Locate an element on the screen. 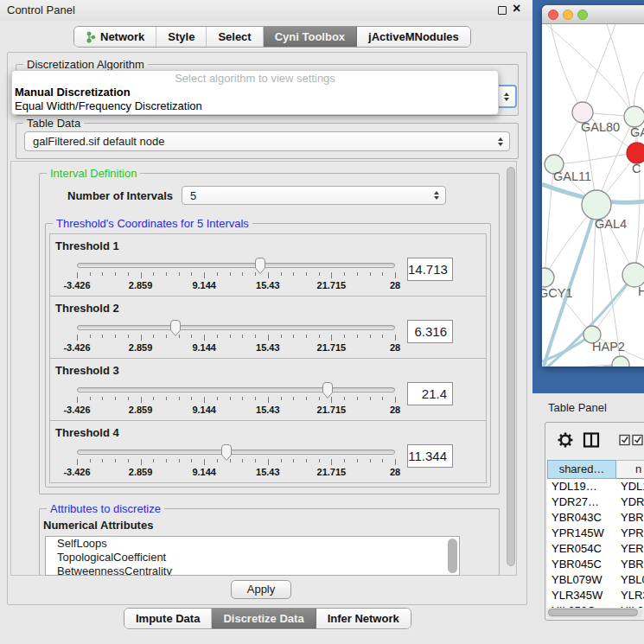 The image size is (644, 644). popup-option-equal-width-frequency: Equal Width/Frequency Discretization is located at coordinates (255, 106).